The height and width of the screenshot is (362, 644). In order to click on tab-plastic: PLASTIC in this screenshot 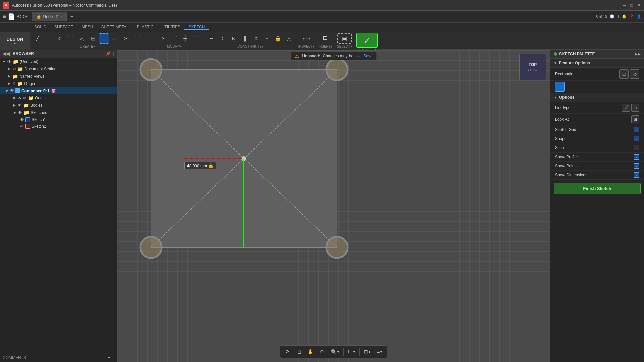, I will do `click(145, 27)`.